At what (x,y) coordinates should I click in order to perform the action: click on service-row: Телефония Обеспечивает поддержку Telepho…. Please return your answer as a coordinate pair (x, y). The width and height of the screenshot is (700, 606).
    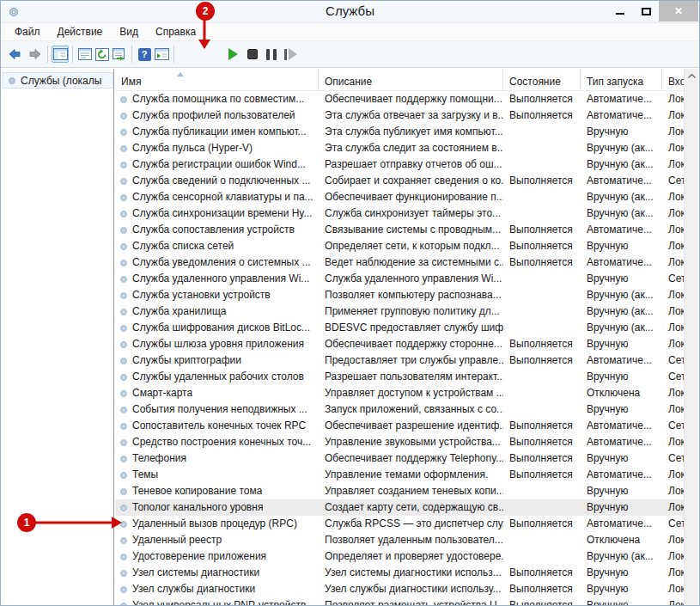
    Looking at the image, I should click on (399, 459).